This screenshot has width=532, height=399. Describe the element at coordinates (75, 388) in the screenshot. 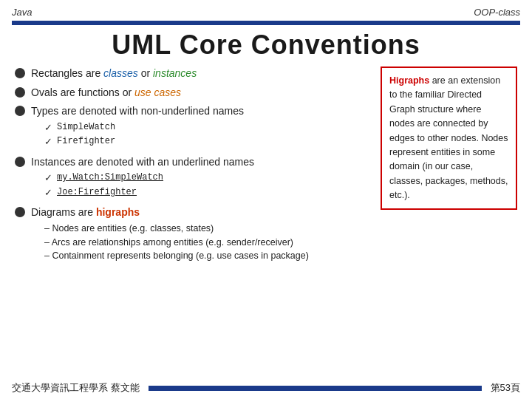

I see `footer-left-text: 交通大學資訊工程學系 蔡文能` at that location.